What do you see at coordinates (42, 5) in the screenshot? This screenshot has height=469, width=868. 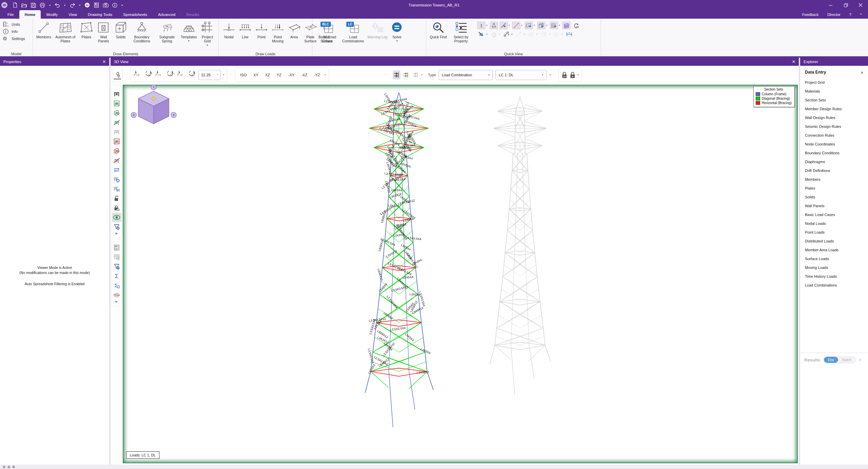 I see `print-icon` at bounding box center [42, 5].